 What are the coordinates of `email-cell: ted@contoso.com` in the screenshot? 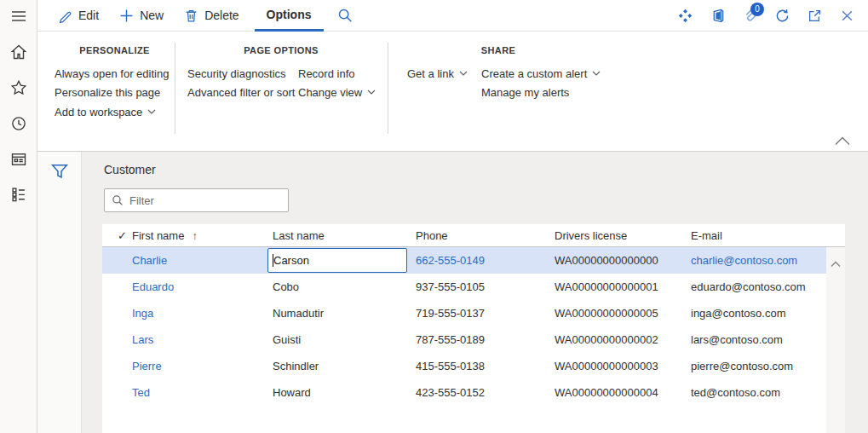 It's located at (736, 392).